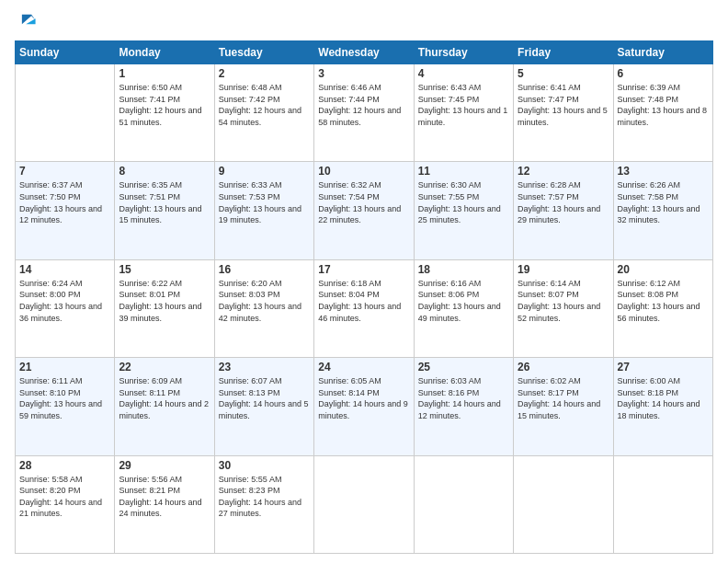 Image resolution: width=728 pixels, height=563 pixels. Describe the element at coordinates (65, 407) in the screenshot. I see `calendar-cell: 21Sunrise: 6:11 AMSunset: 8:10 PMDayligh…` at that location.